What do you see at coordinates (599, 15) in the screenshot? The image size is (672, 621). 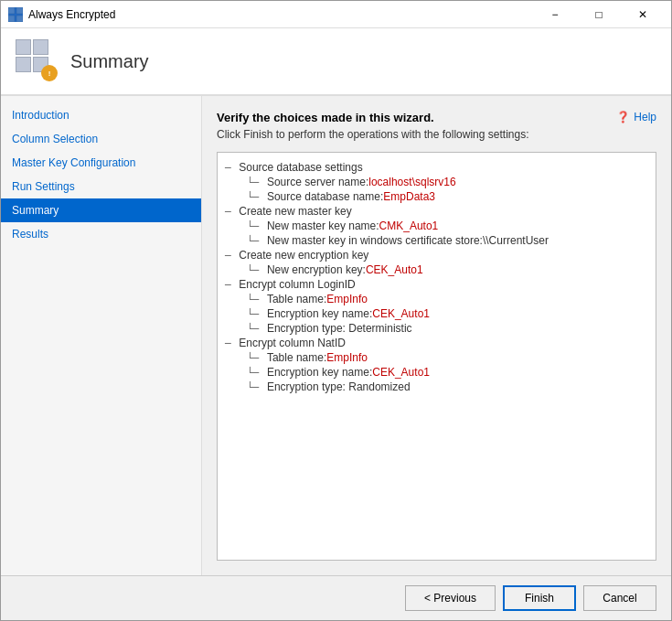 I see `maximize-button: □` at bounding box center [599, 15].